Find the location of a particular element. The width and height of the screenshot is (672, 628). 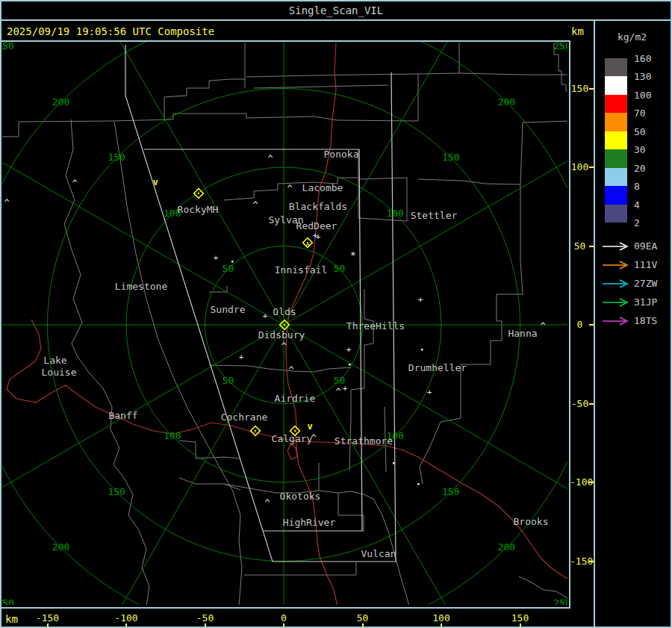

town-star-marker: * is located at coordinates (353, 255).